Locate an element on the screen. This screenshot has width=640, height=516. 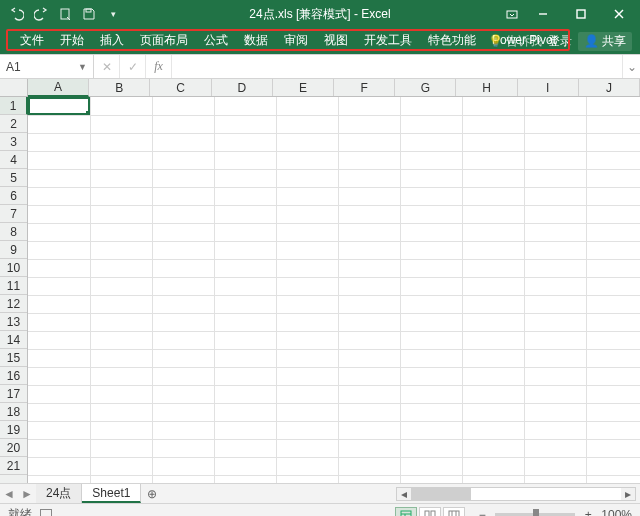
tab-data: 数据 is located at coordinates (256, 40).